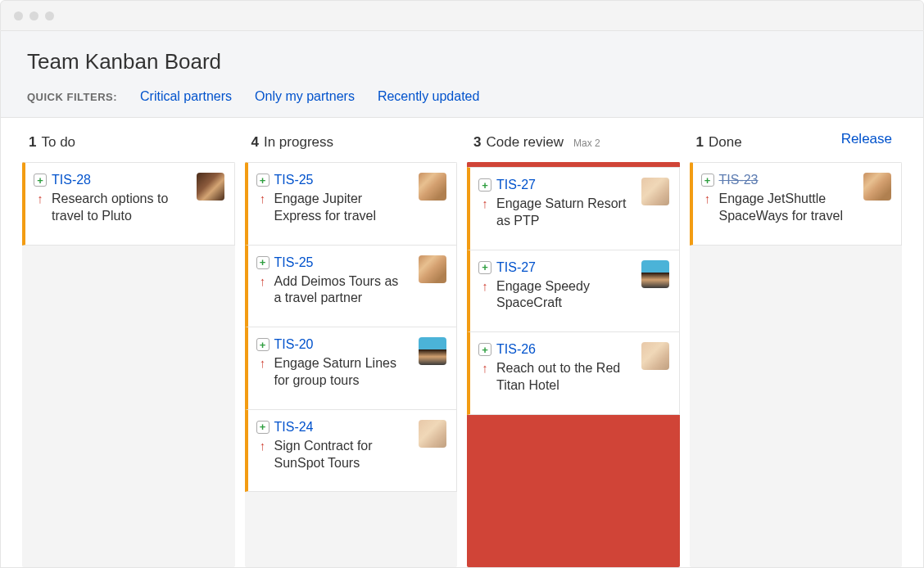 Image resolution: width=924 pixels, height=568 pixels. What do you see at coordinates (796, 204) in the screenshot?
I see `cards-inner: +TIS-23↑Engage JetShuttle SpaceWays for …` at bounding box center [796, 204].